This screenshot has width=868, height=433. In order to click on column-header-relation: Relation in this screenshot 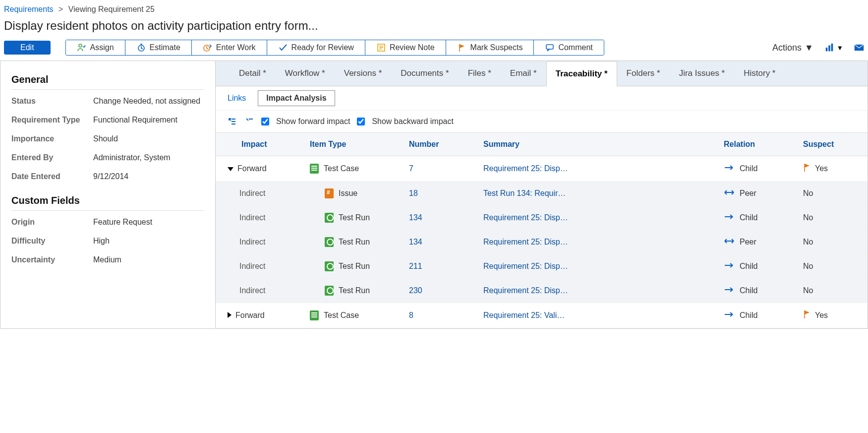, I will do `click(758, 145)`.